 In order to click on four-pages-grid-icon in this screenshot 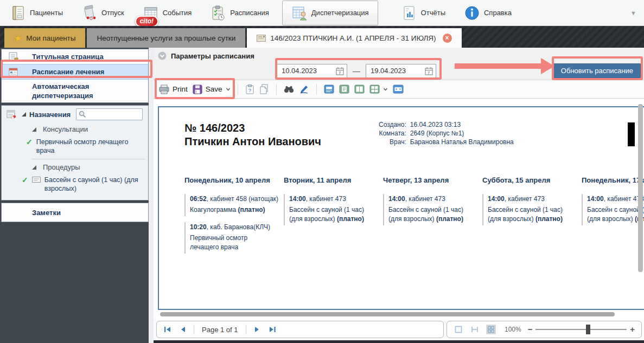, I will do `click(374, 89)`.